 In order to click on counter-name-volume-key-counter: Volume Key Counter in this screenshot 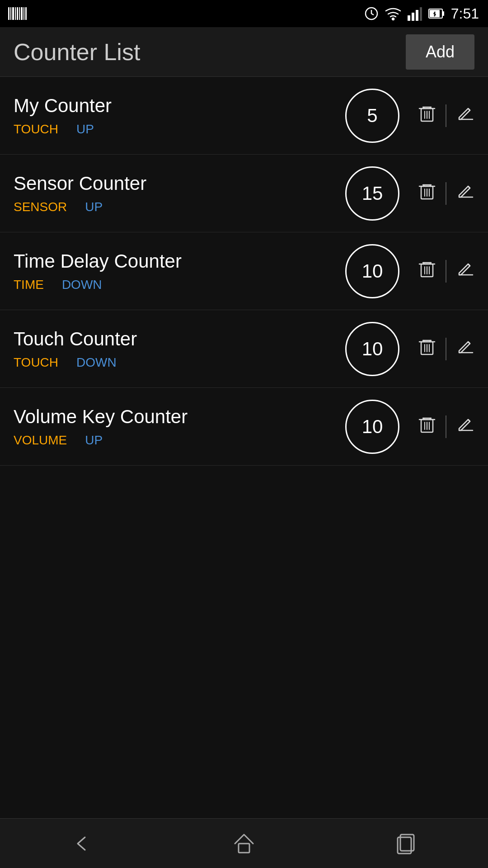, I will do `click(179, 417)`.